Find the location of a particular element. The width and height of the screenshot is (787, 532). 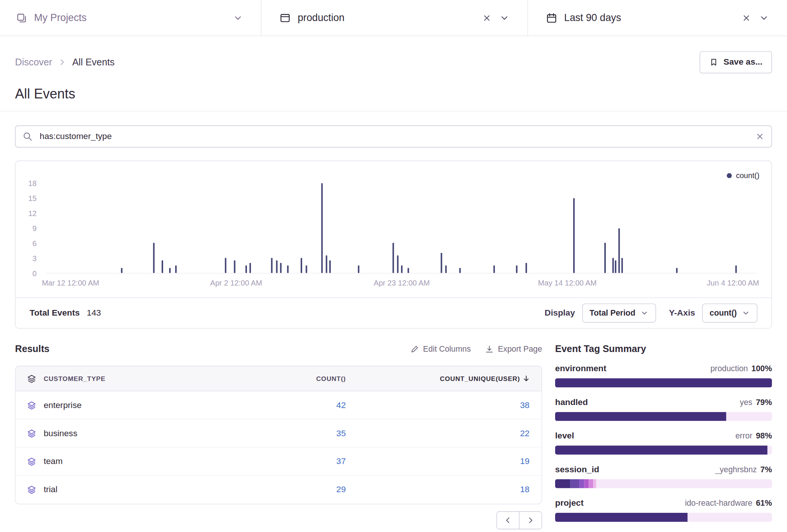

table-row: team 37 19 is located at coordinates (278, 461).